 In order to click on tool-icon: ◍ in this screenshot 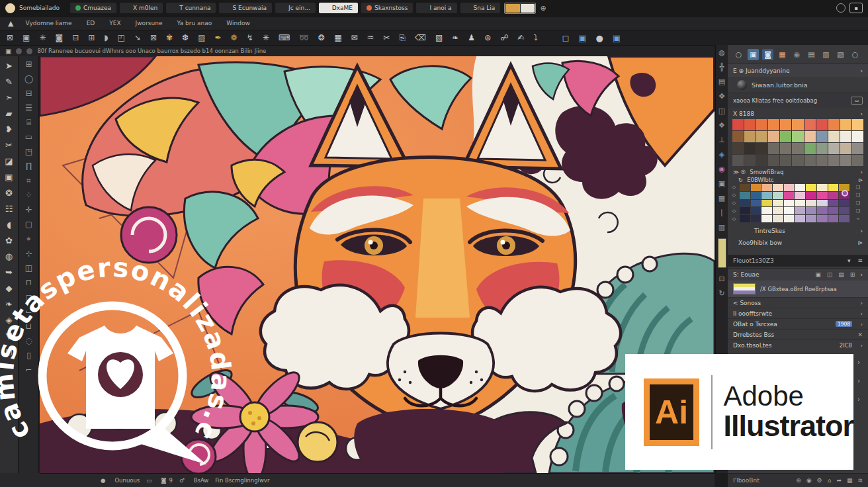, I will do `click(9, 257)`.